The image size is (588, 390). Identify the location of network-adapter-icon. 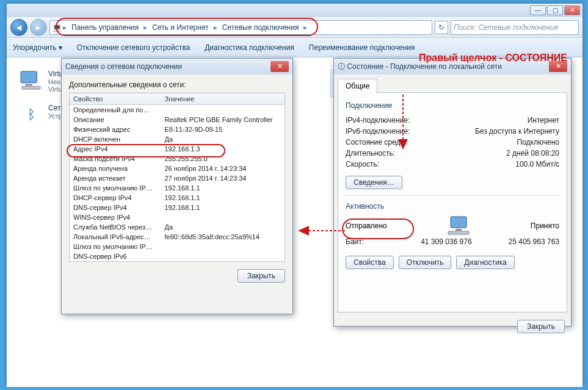
(31, 81).